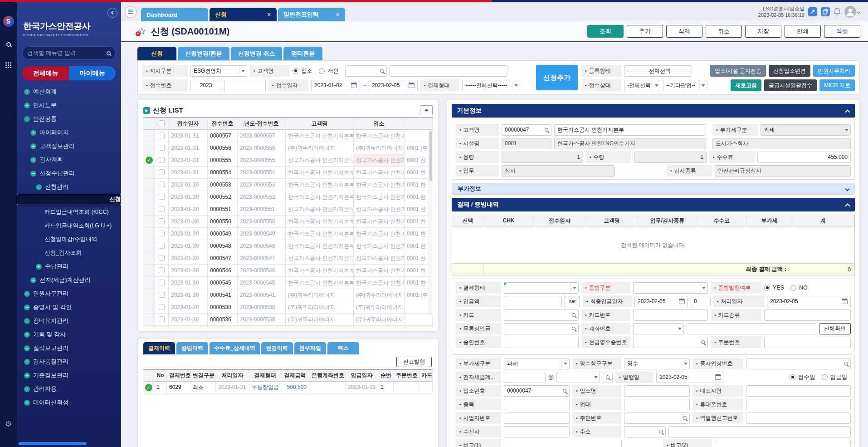 This screenshot has height=447, width=868. What do you see at coordinates (852, 12) in the screenshot?
I see `avatar` at bounding box center [852, 12].